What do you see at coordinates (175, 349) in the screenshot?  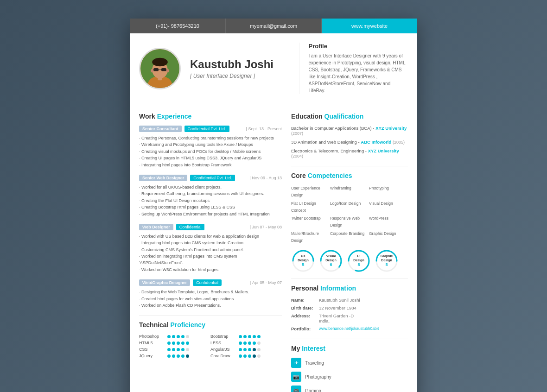 I see `tech-css: CSS` at bounding box center [175, 349].